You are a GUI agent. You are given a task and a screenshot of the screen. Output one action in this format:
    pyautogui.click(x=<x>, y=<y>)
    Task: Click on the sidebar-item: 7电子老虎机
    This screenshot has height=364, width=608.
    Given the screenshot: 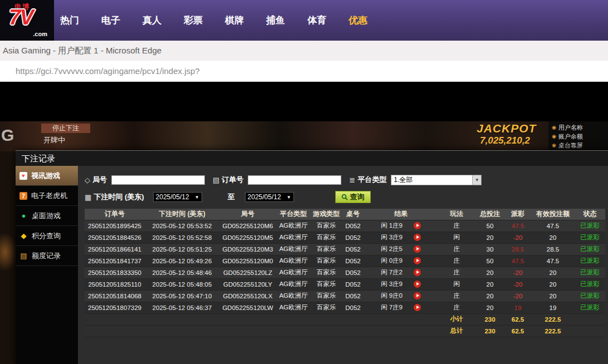 What is the action you would take?
    pyautogui.click(x=47, y=196)
    